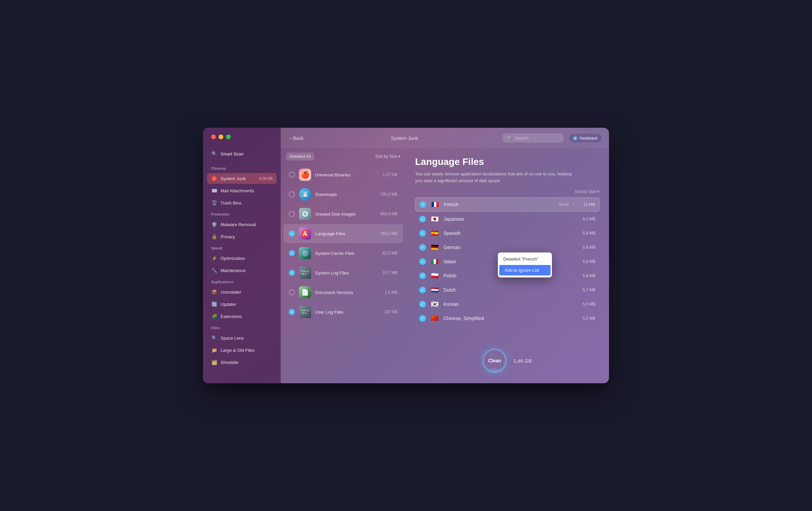 This screenshot has width=812, height=511. I want to click on item-checkbox-disk-images, so click(292, 214).